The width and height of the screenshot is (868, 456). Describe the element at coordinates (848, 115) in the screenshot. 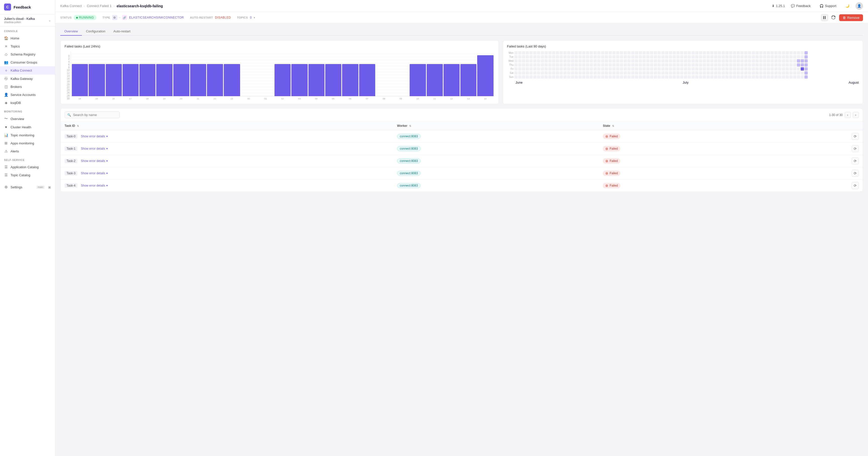

I see `prev-page-button: ‹` at that location.